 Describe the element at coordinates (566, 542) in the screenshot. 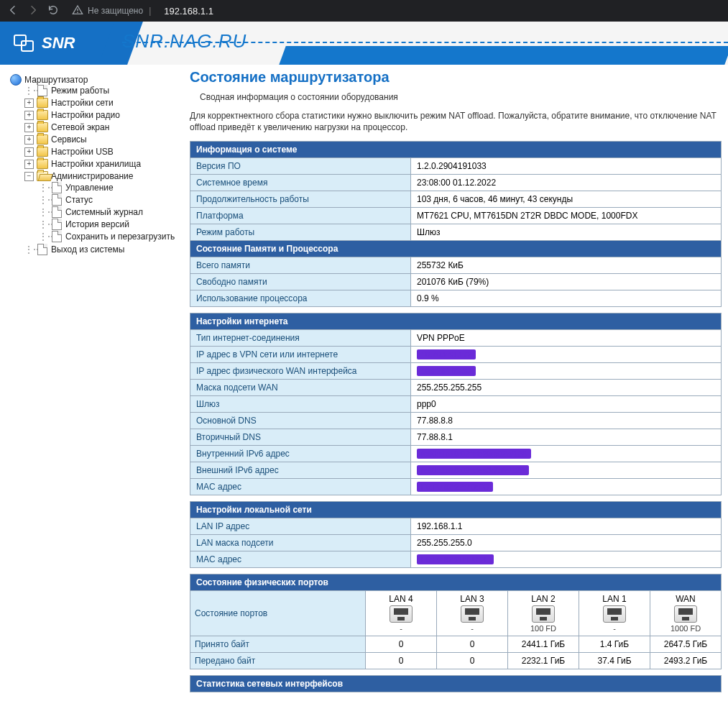

I see `row-value: 255.255.255.0` at that location.